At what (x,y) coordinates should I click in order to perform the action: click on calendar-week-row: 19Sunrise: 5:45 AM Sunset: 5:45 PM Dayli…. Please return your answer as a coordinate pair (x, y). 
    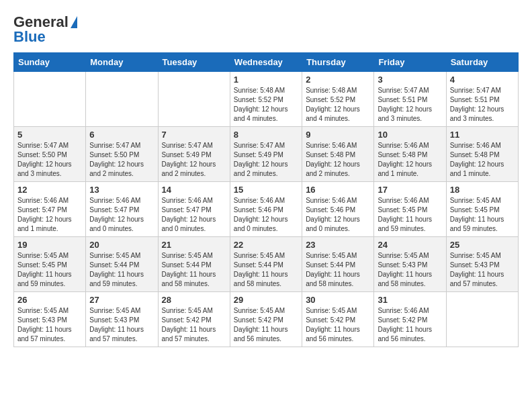
    Looking at the image, I should click on (266, 265).